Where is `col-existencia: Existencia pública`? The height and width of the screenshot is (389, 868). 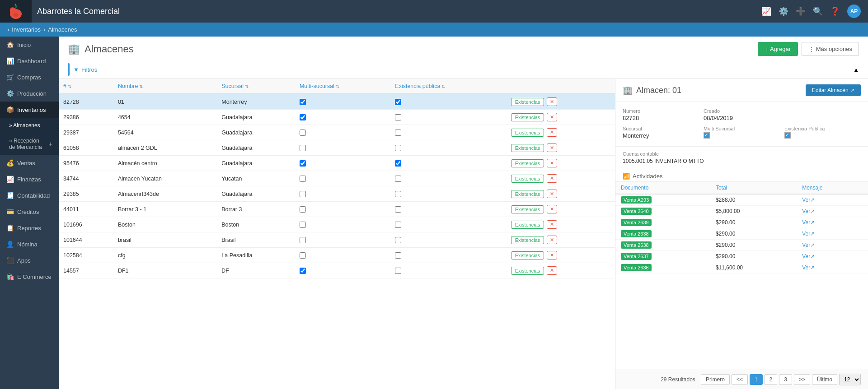 col-existencia: Existencia pública is located at coordinates (448, 87).